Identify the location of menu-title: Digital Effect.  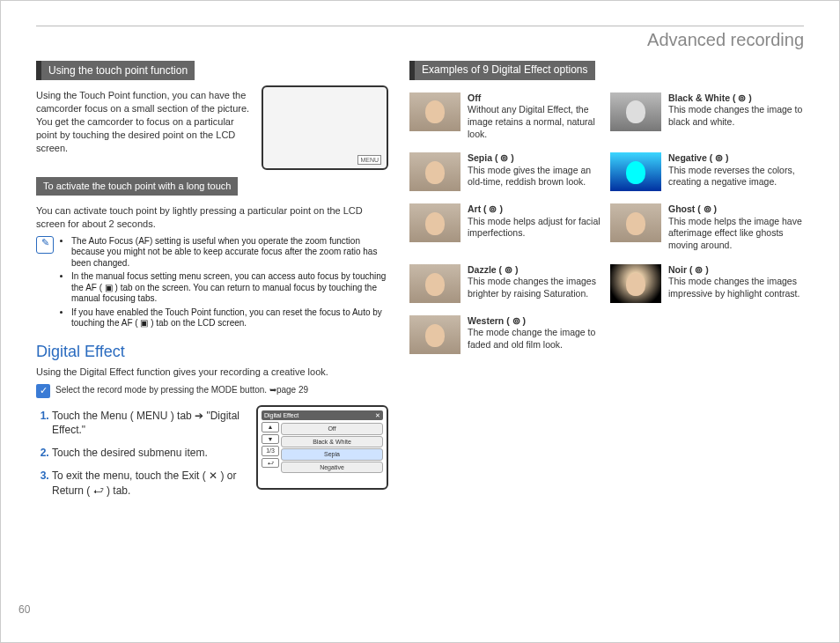
(282, 416).